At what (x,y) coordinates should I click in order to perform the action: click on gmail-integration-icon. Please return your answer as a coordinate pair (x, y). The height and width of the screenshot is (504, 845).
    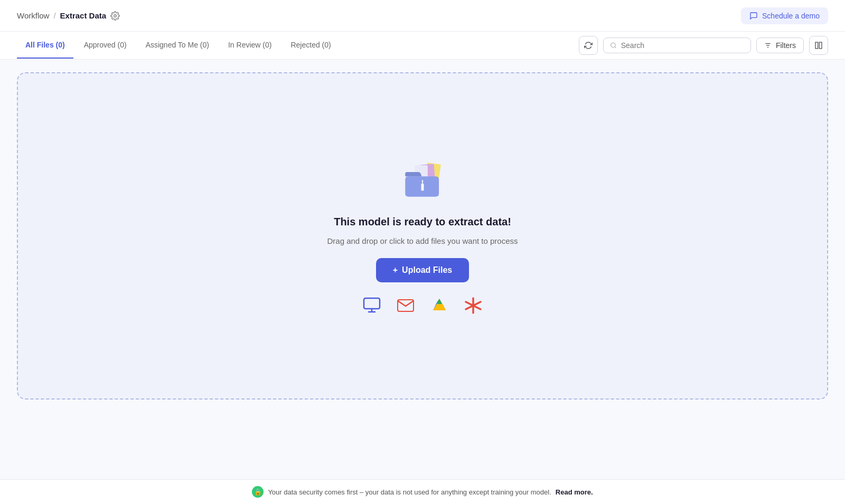
    Looking at the image, I should click on (406, 306).